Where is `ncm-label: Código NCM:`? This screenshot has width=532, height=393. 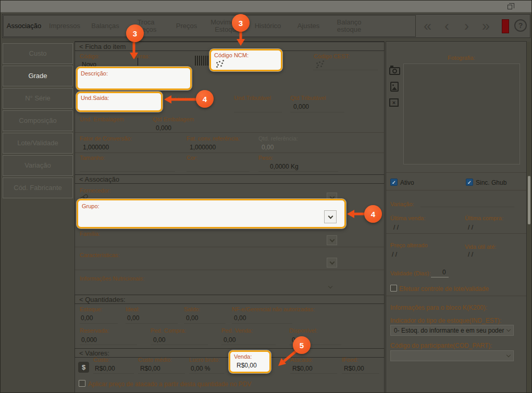 ncm-label: Código NCM: is located at coordinates (231, 55).